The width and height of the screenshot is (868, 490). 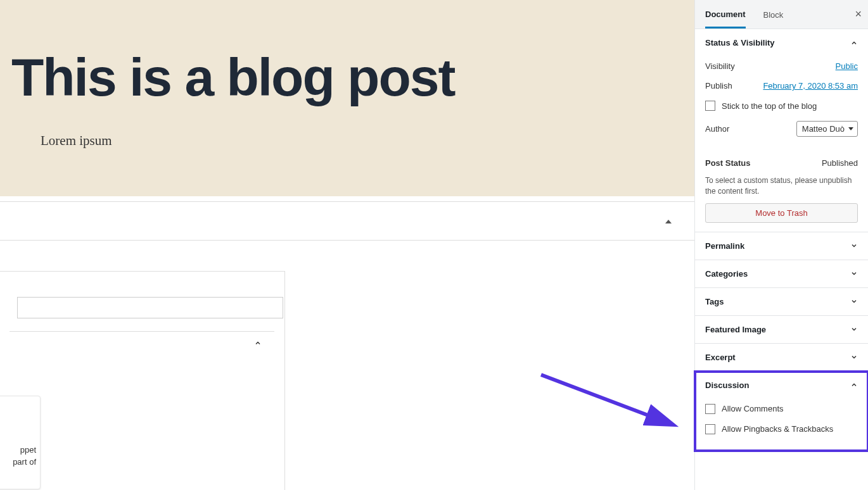 I want to click on post-status-help: To select a custom status, please unpubl…, so click(x=782, y=188).